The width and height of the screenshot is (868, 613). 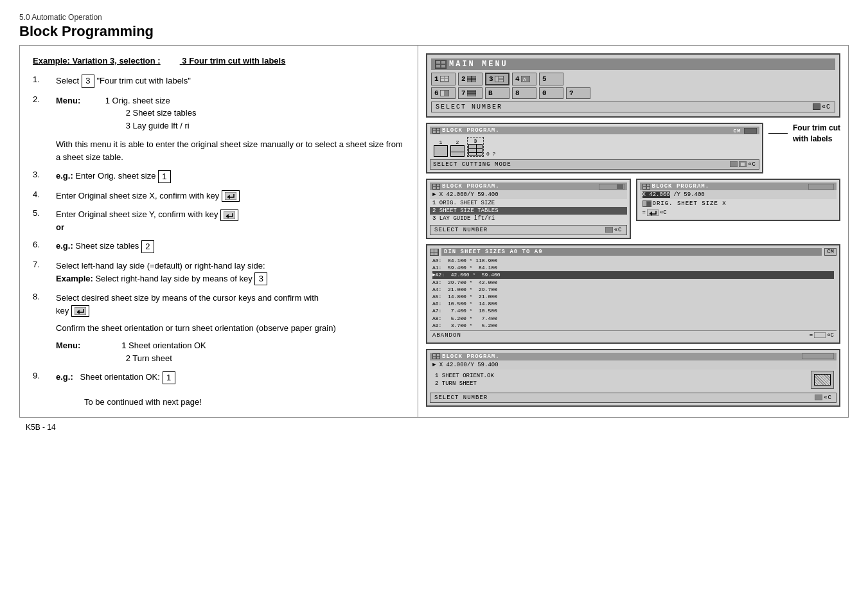 I want to click on coord-highlighted: X 42.000, so click(x=657, y=195).